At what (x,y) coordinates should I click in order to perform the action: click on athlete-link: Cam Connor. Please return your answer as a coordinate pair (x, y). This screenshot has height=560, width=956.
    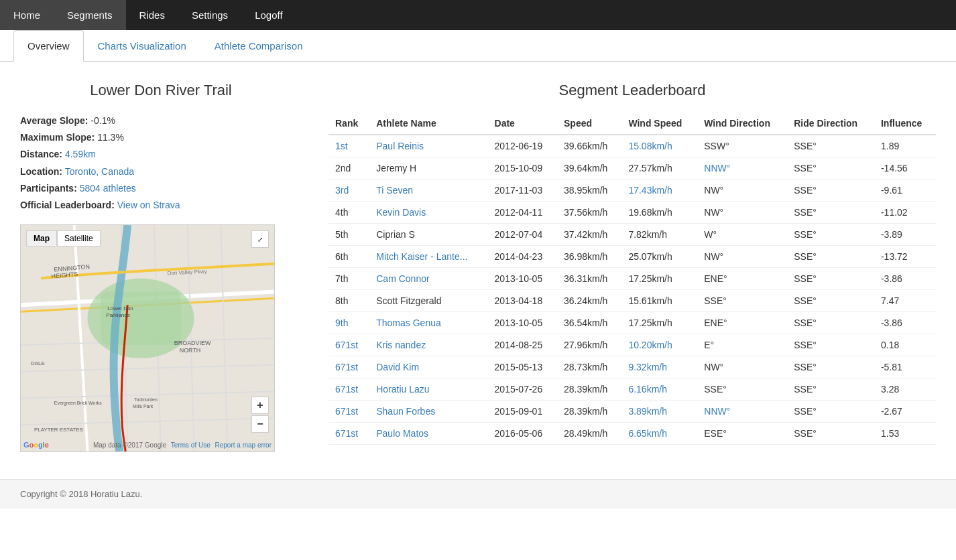
    Looking at the image, I should click on (402, 279).